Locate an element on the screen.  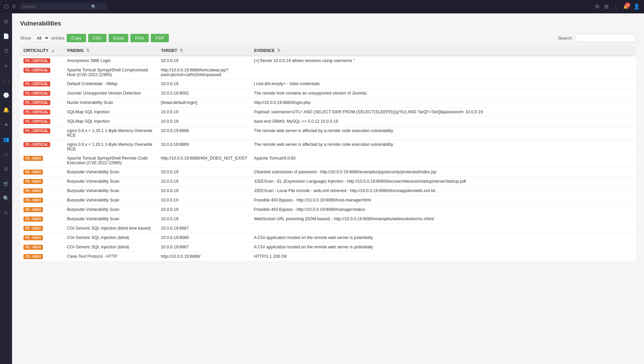
target-cell: [dvwa-default-login] is located at coordinates (204, 103).